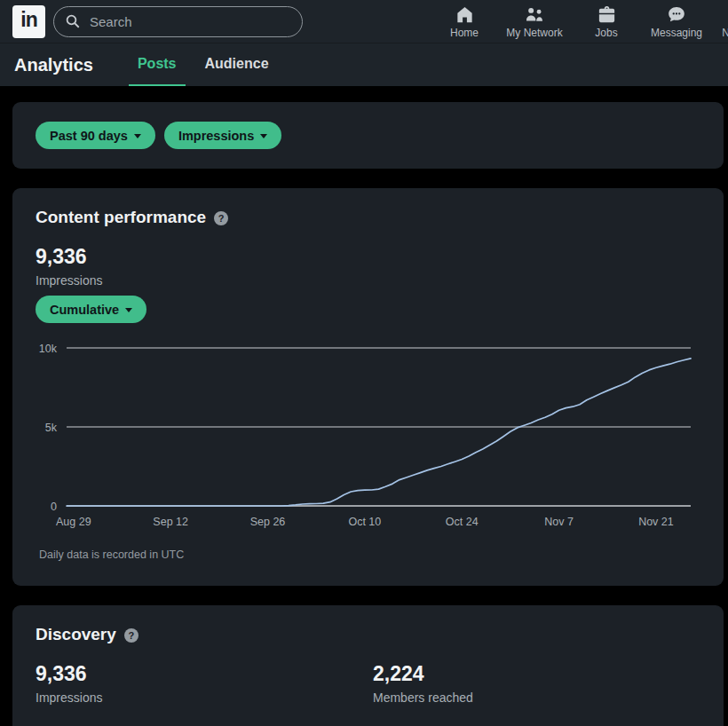 Image resolution: width=728 pixels, height=726 pixels. What do you see at coordinates (53, 65) in the screenshot?
I see `page-title: Analytics` at bounding box center [53, 65].